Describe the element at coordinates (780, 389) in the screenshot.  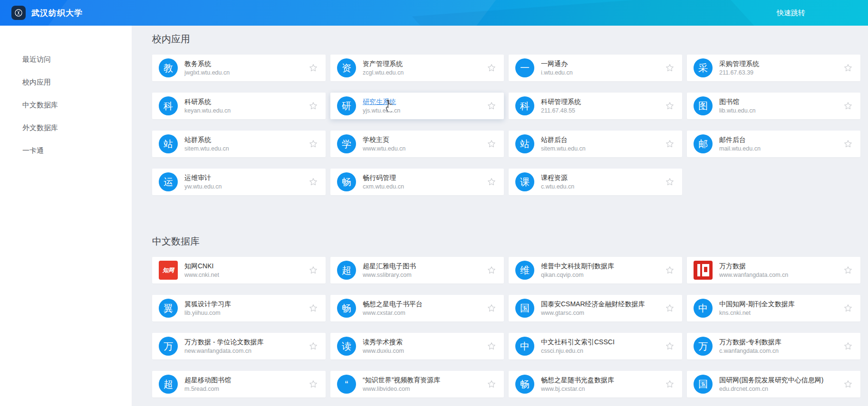
I see `app-card-url: edu.drcnet.com.cn` at that location.